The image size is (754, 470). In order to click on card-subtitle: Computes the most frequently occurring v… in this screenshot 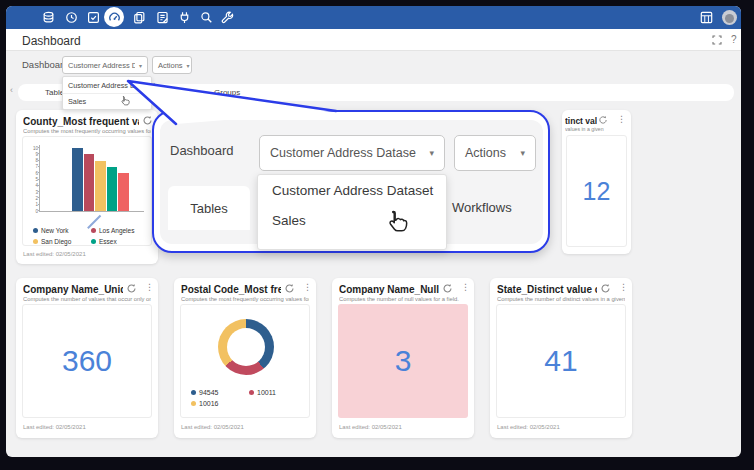, I will do `click(245, 299)`.